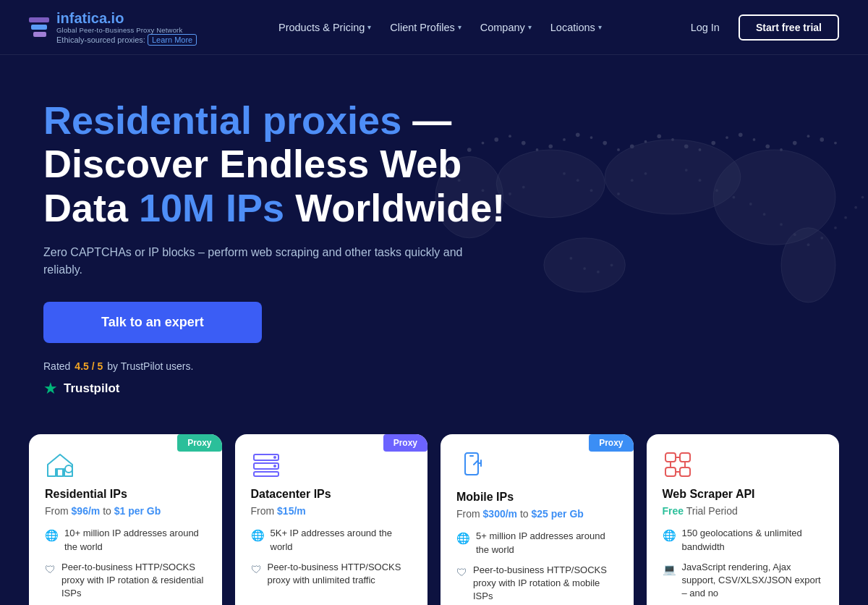 This screenshot has width=868, height=605. I want to click on proxy-badge-mobile: Proxy, so click(610, 443).